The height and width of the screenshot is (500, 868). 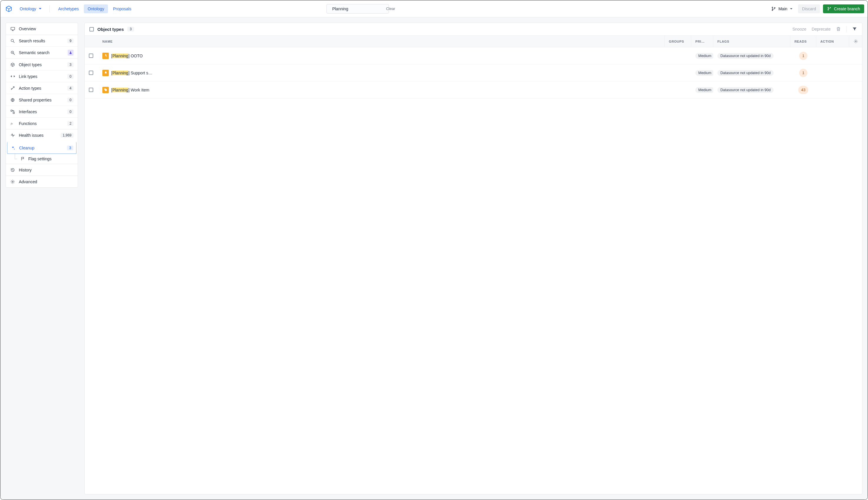 What do you see at coordinates (473, 42) in the screenshot?
I see `table-header: NAME GROUPS PRI… FLAGS READS ACTION` at bounding box center [473, 42].